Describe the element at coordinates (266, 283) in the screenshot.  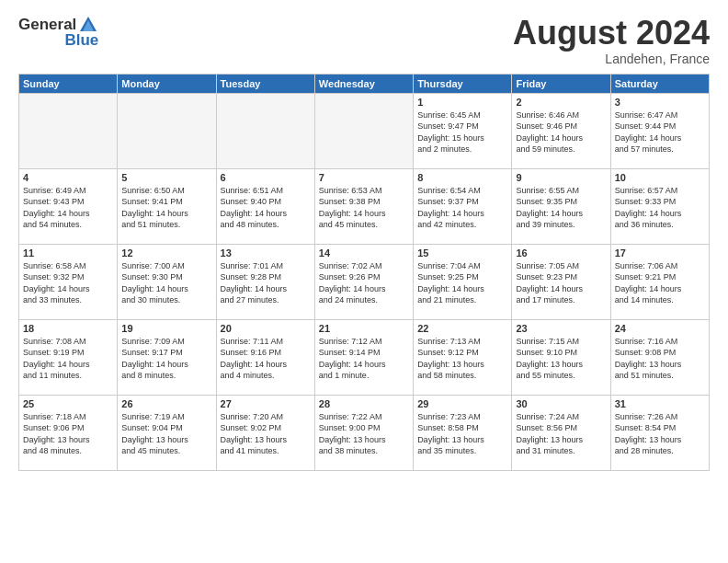
I see `day-info: Sunrise: 7:01 AMSunset: 9:28 PMDaylight:…` at that location.